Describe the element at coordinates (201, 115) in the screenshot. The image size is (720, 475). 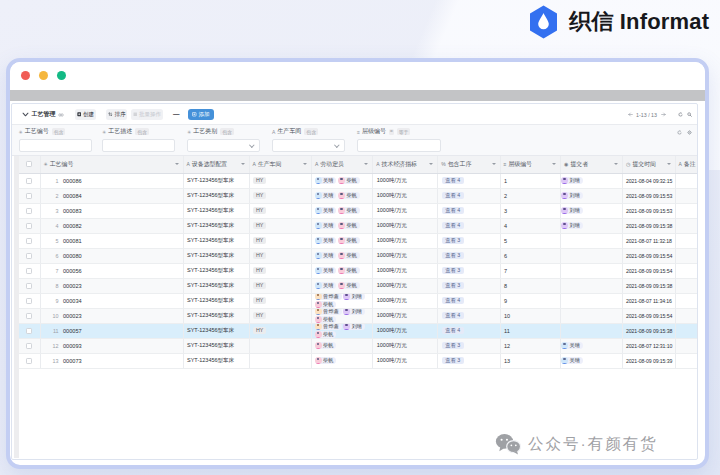
I see `add-record-button: 添加` at that location.